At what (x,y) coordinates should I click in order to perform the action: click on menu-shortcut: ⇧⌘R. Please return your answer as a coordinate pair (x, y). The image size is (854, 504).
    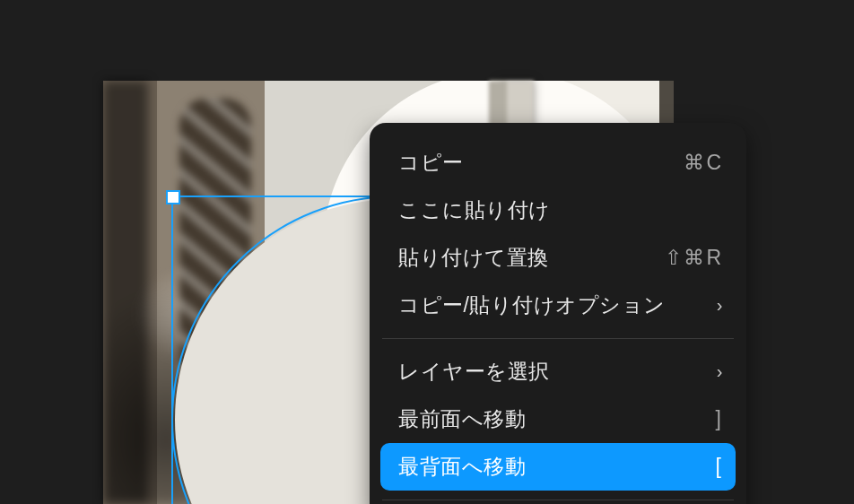
    Looking at the image, I should click on (694, 258).